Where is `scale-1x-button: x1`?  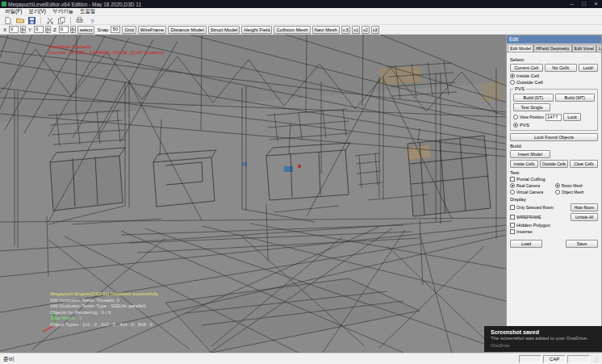 scale-1x-button: x1 is located at coordinates (356, 30).